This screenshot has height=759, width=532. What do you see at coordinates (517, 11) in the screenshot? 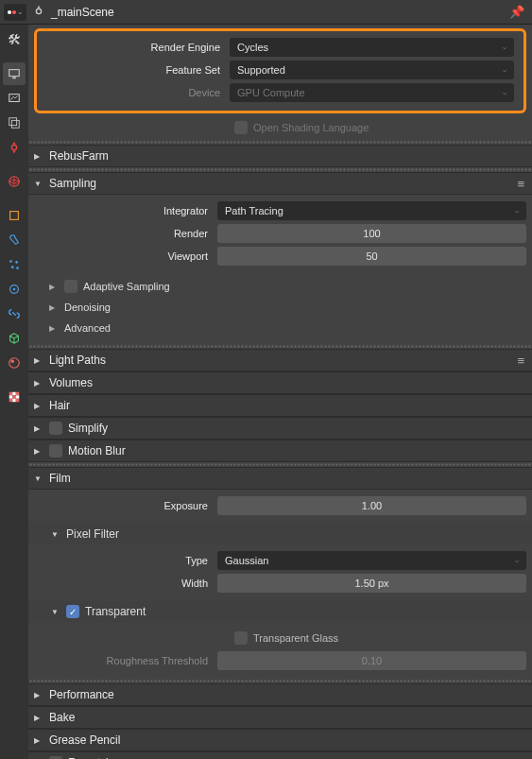
I see `pin-icon: 📌` at bounding box center [517, 11].